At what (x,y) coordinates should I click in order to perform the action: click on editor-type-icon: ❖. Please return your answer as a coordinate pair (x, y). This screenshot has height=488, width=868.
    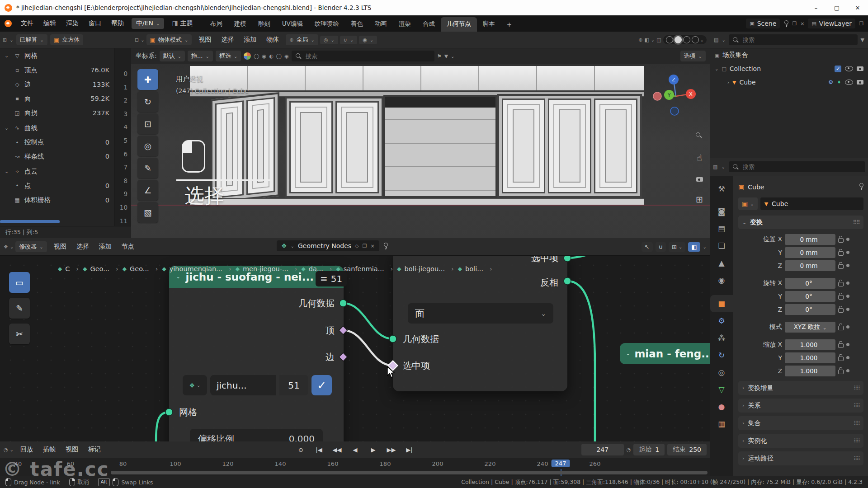
    Looking at the image, I should click on (6, 247).